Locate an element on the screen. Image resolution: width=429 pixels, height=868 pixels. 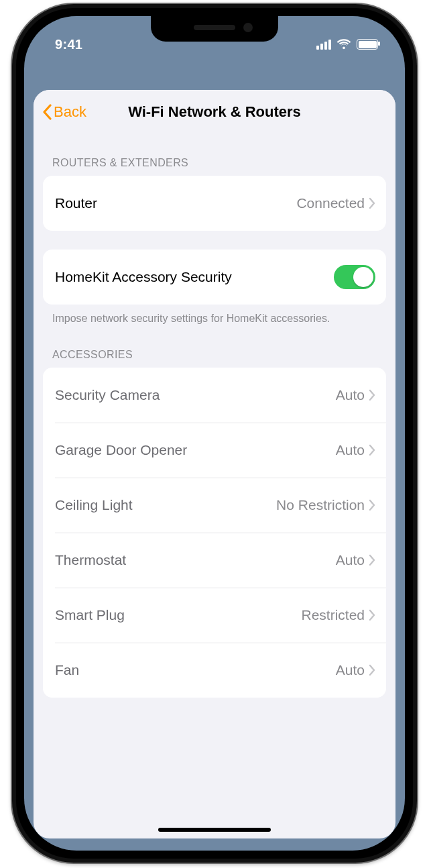
accessory-row: Garage Door OpenerAuto is located at coordinates (214, 450).